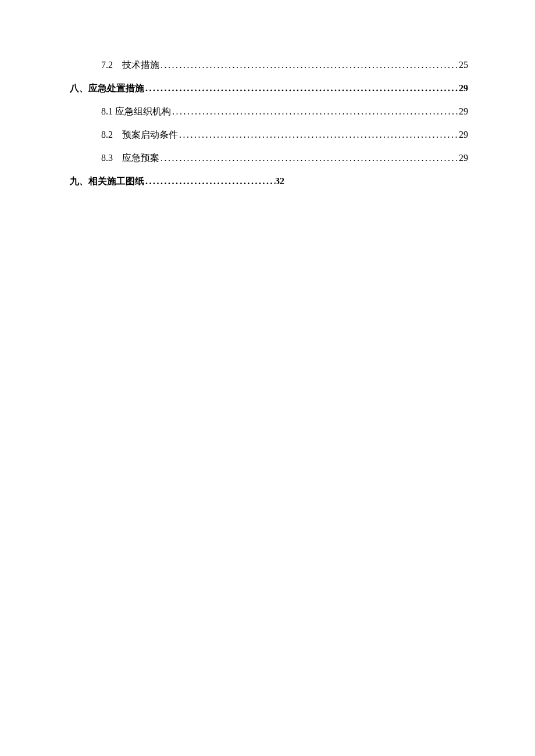 This screenshot has width=535, height=756. Describe the element at coordinates (463, 65) in the screenshot. I see `toc-page-number: 25` at that location.